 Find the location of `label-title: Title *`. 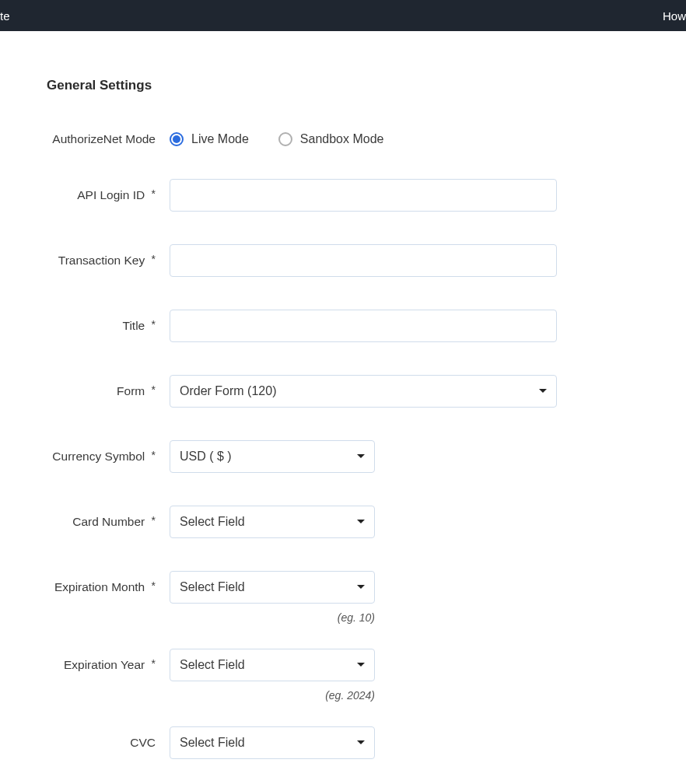

label-title: Title * is located at coordinates (103, 326).